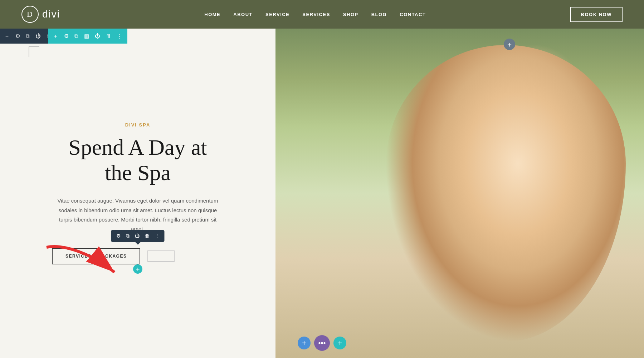 The image size is (644, 358). I want to click on button-row: ⚙ ⧉ ⏻ 🗑 ⋮ SERVICES & PACKAGES ＋, so click(138, 256).